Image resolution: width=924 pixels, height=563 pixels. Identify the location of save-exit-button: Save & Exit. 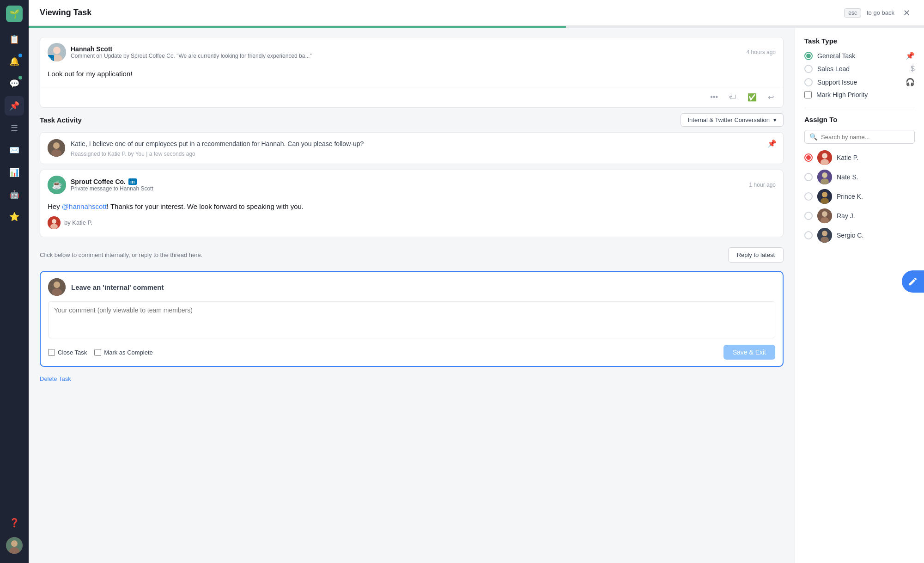
(749, 352).